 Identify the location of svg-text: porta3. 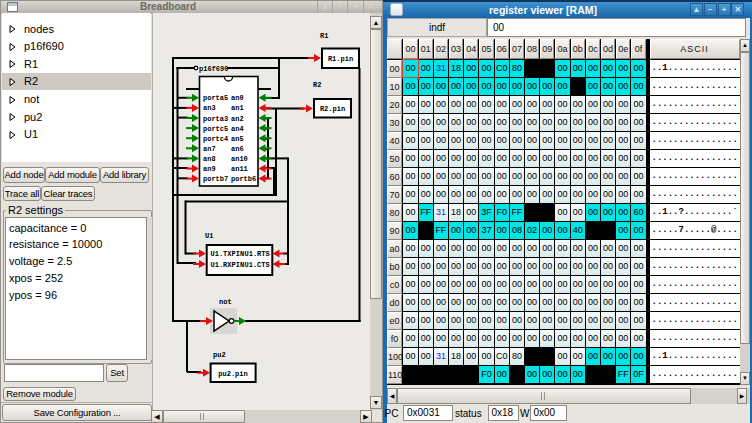
(216, 119).